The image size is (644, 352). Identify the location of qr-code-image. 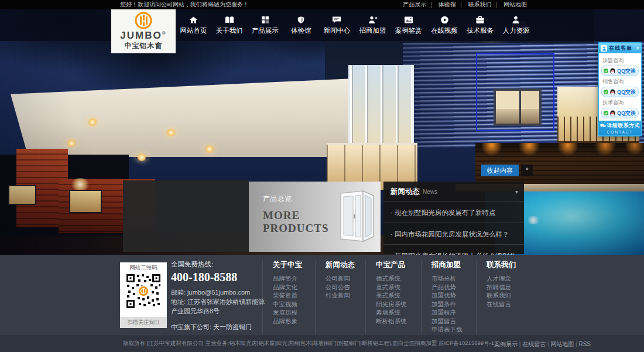
(143, 291).